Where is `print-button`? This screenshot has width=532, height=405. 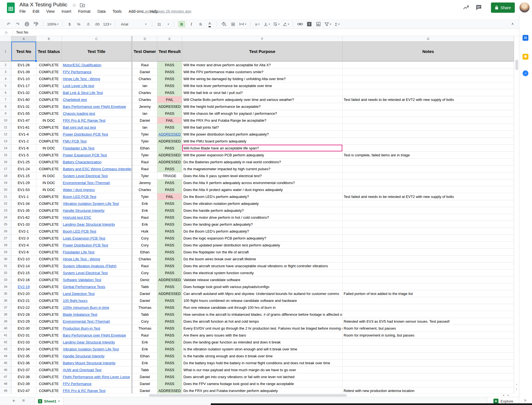
print-button is located at coordinates (27, 24).